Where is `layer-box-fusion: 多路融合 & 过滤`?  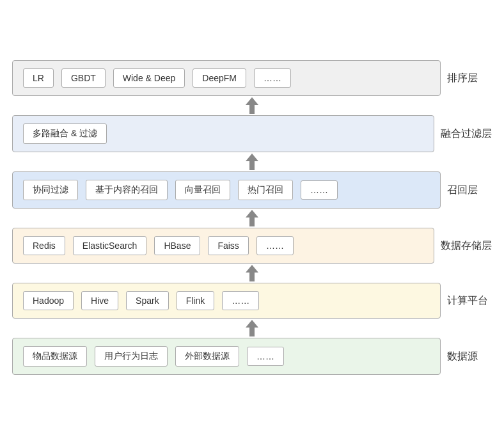 layer-box-fusion: 多路融合 & 过滤 is located at coordinates (223, 134).